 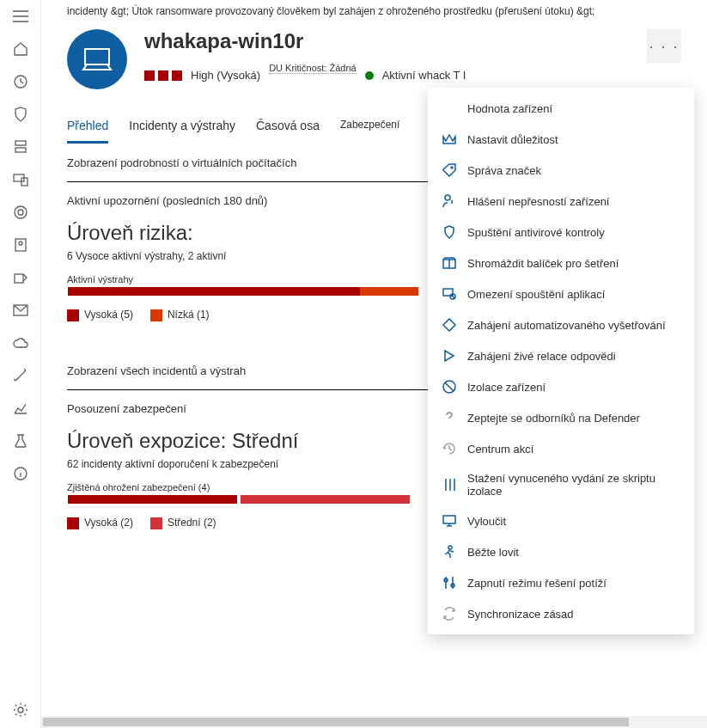 I want to click on menu-sync-policy: Synchronizace zásad, so click(x=561, y=614).